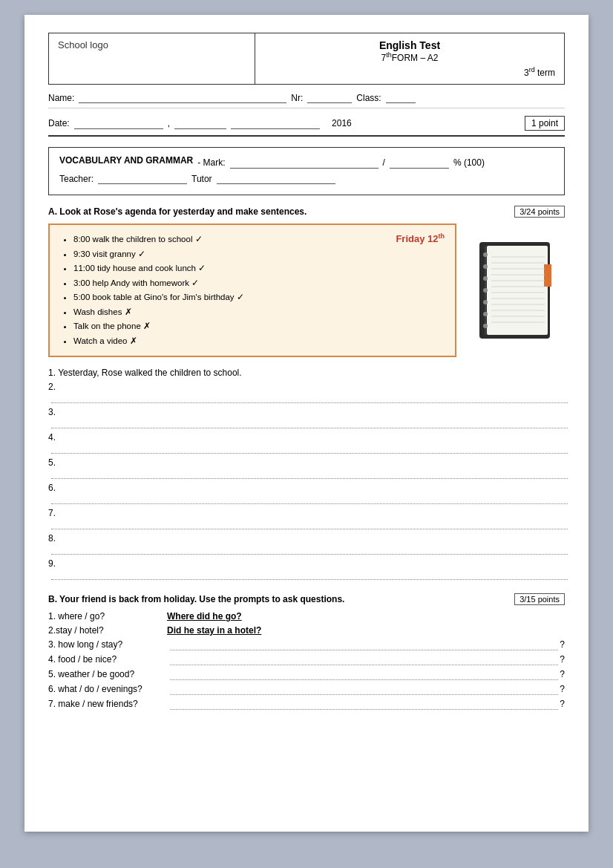  What do you see at coordinates (309, 448) in the screenshot?
I see `sentence-4-line` at bounding box center [309, 448].